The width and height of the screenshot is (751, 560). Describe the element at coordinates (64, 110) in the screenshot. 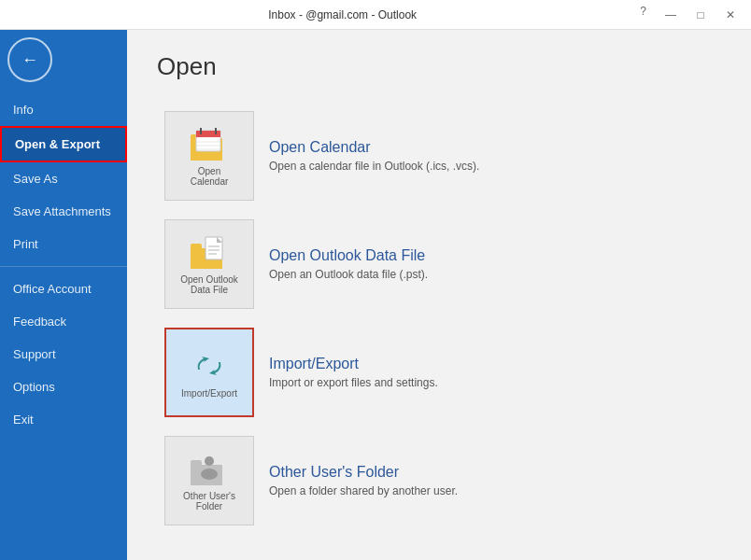

I see `sidebar-item-info: Info` at that location.